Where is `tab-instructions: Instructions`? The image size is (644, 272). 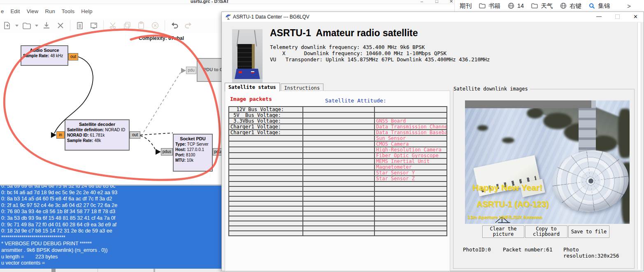
tab-instructions: Instructions is located at coordinates (302, 87).